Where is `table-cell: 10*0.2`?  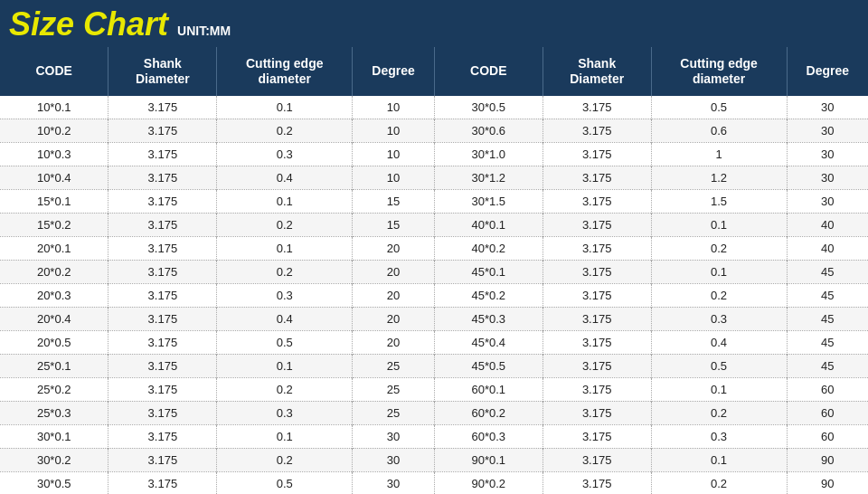
table-cell: 10*0.2 is located at coordinates (54, 130).